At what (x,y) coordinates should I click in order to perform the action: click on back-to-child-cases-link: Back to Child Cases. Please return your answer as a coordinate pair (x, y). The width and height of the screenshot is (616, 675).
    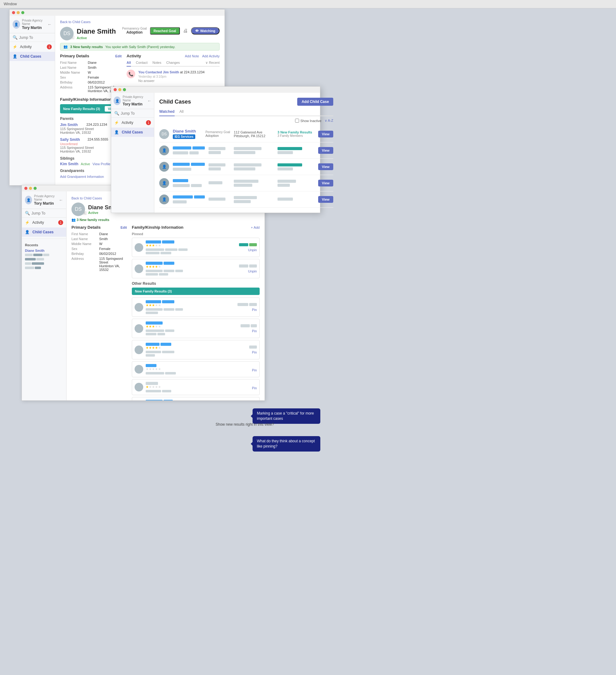
    Looking at the image, I should click on (75, 22).